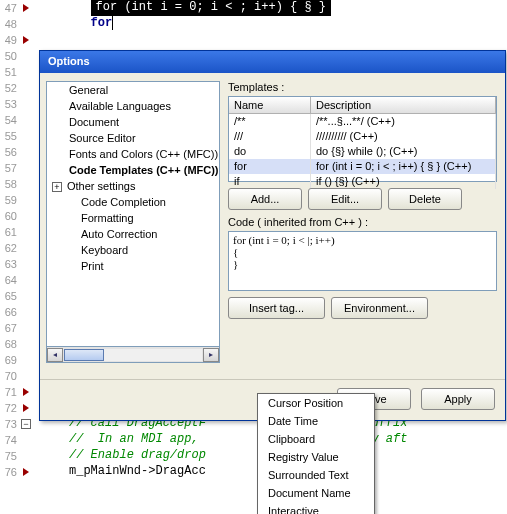 The height and width of the screenshot is (514, 507). Describe the element at coordinates (316, 439) in the screenshot. I see `menu-item: Clipboard` at that location.